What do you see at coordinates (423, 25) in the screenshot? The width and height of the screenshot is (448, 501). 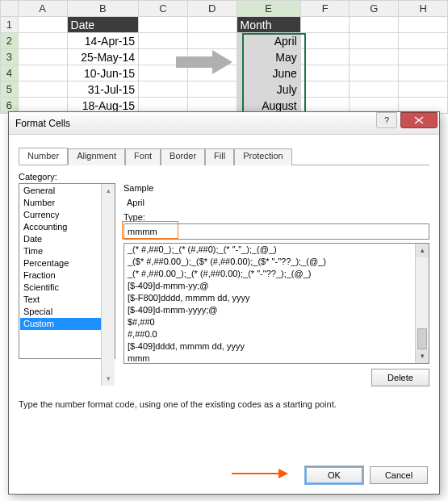 I see `cell-h1` at bounding box center [423, 25].